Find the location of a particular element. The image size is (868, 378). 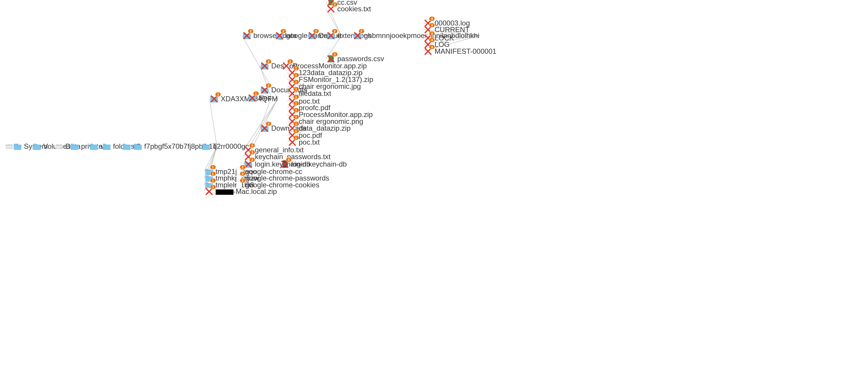

node-manifest: 4MANIFEST-000001 is located at coordinates (460, 51).